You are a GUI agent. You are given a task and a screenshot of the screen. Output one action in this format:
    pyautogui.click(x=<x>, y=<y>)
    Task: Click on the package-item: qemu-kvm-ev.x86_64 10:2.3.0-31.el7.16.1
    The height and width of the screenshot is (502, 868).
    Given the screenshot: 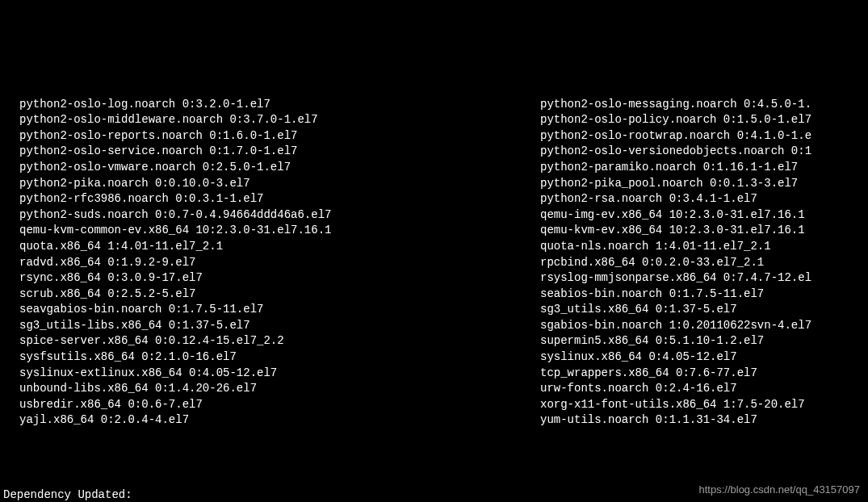 What is the action you would take?
    pyautogui.click(x=702, y=231)
    